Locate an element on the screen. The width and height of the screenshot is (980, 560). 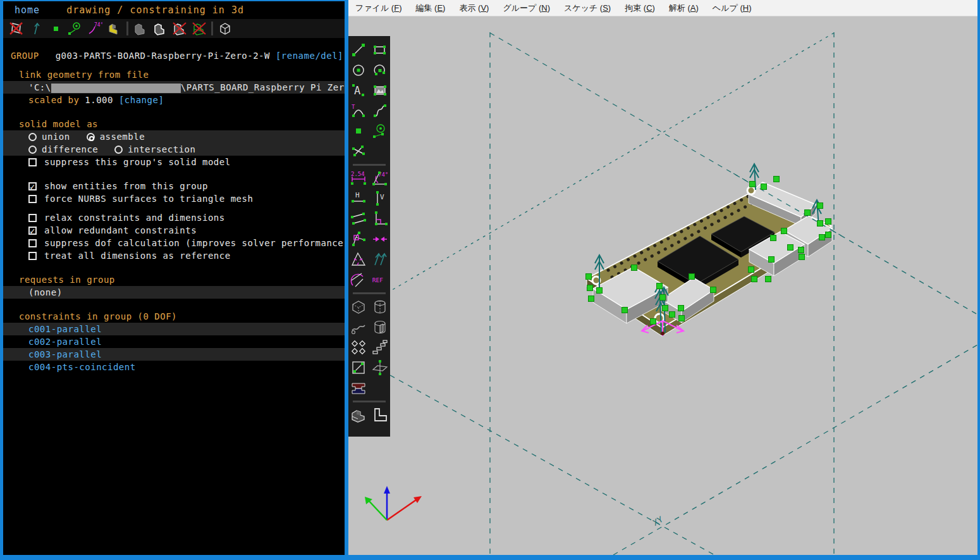
helix-tool is located at coordinates (358, 327).